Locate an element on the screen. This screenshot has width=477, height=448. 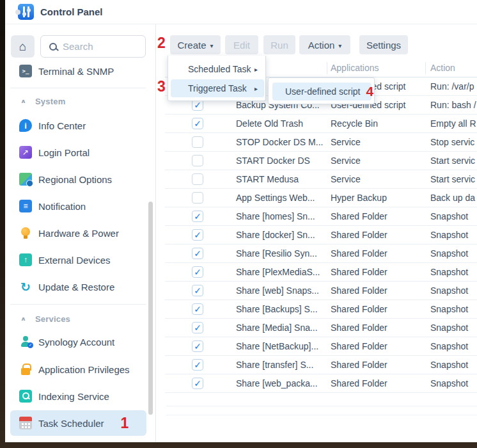
button-label: Create is located at coordinates (192, 45).